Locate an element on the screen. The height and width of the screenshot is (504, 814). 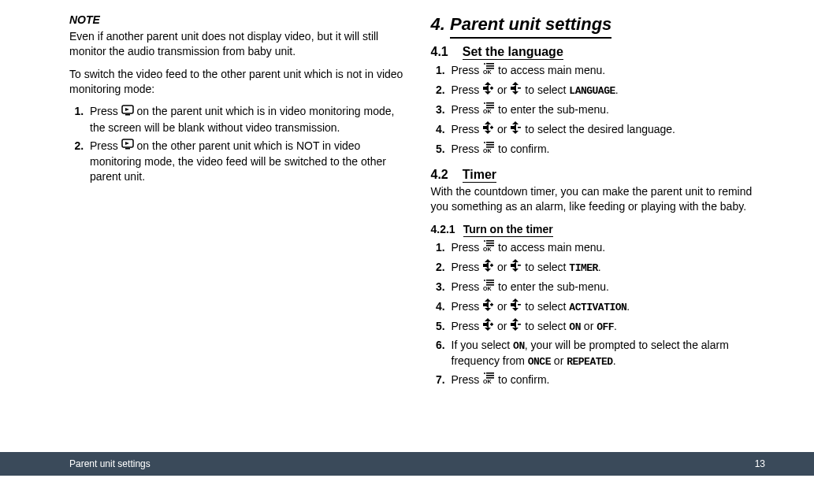
note-body: Even if another parent unit does not dis… is located at coordinates (236, 44).